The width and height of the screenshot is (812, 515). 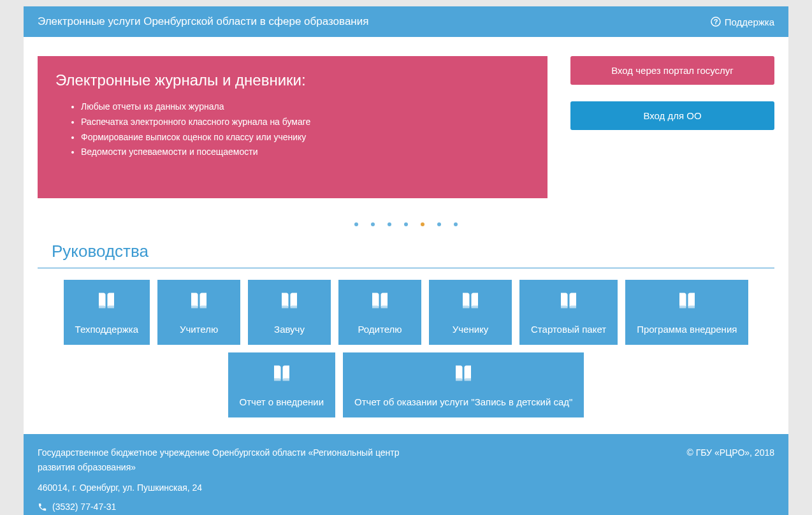 I want to click on support-label: Поддержка, so click(x=750, y=22).